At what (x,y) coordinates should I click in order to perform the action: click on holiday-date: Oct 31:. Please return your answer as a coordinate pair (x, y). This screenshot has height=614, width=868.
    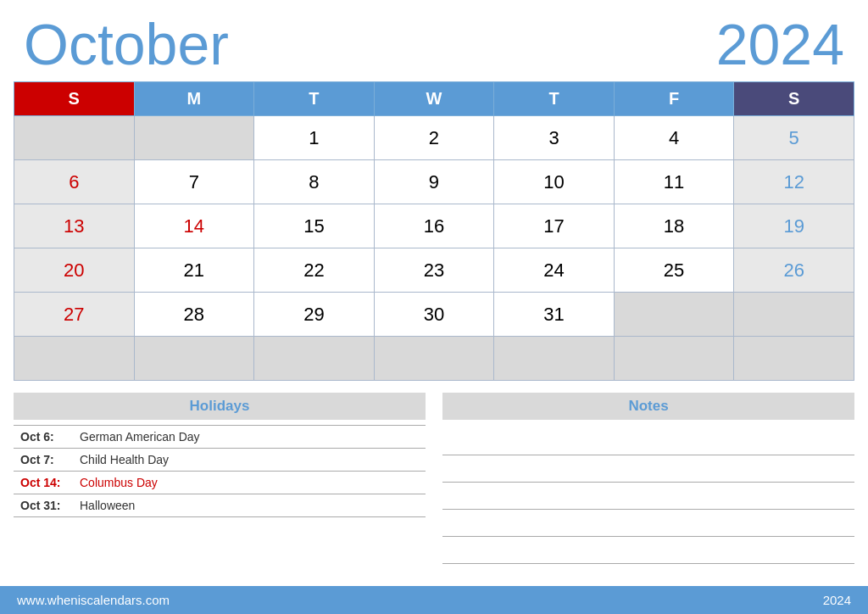
    Looking at the image, I should click on (50, 505).